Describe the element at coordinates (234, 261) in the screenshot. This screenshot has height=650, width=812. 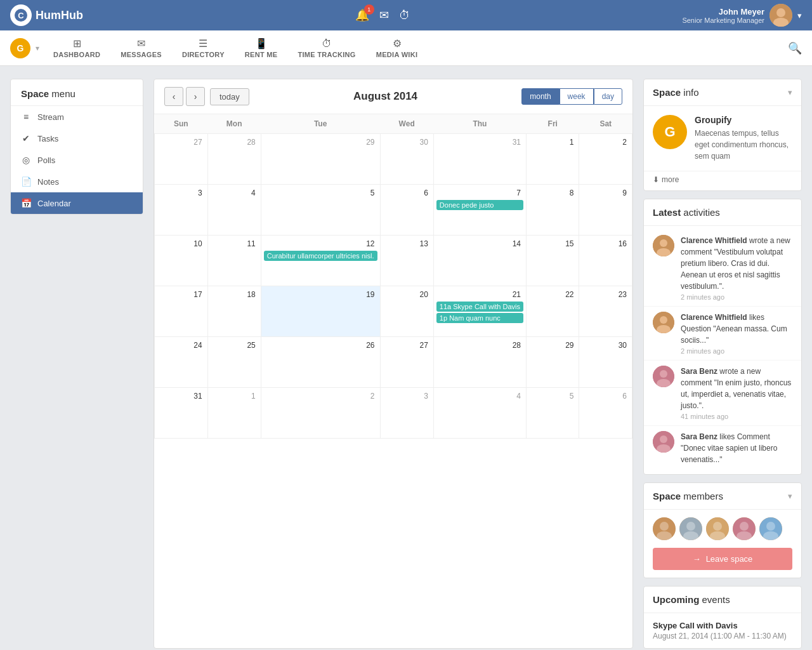
I see `calendar-day: 11` at that location.